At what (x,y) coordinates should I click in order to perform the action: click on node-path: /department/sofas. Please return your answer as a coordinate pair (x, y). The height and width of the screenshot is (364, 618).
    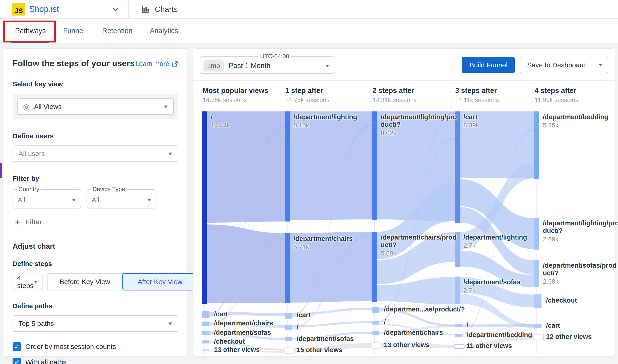
    Looking at the image, I should click on (325, 339).